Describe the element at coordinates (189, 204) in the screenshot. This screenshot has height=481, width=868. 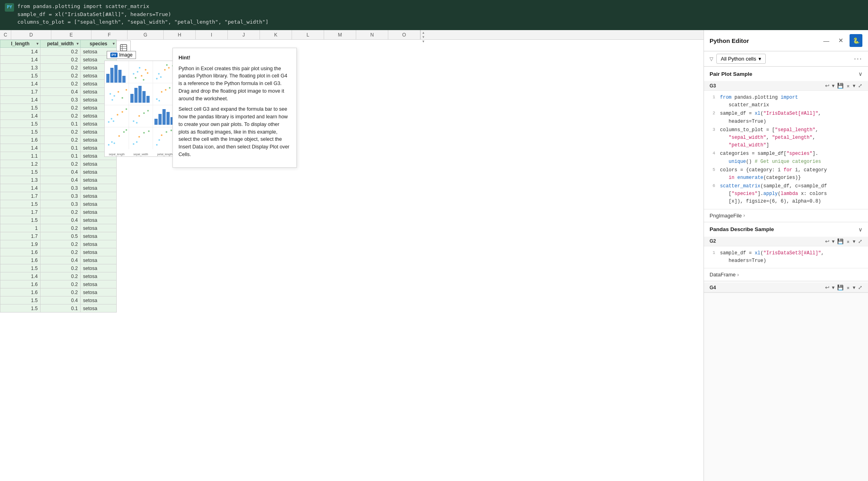
I see `table-row: 1.50.3setosa` at that location.